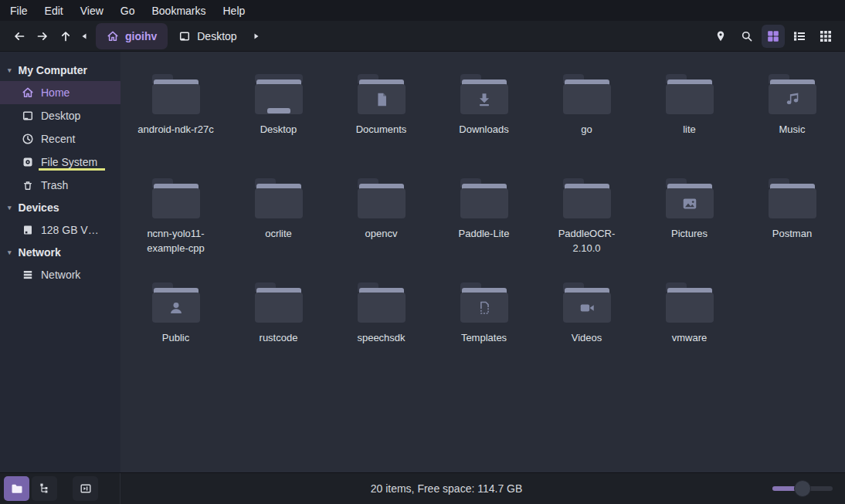 This screenshot has height=504, width=845. I want to click on file-item-rustcode: rustcode, so click(278, 327).